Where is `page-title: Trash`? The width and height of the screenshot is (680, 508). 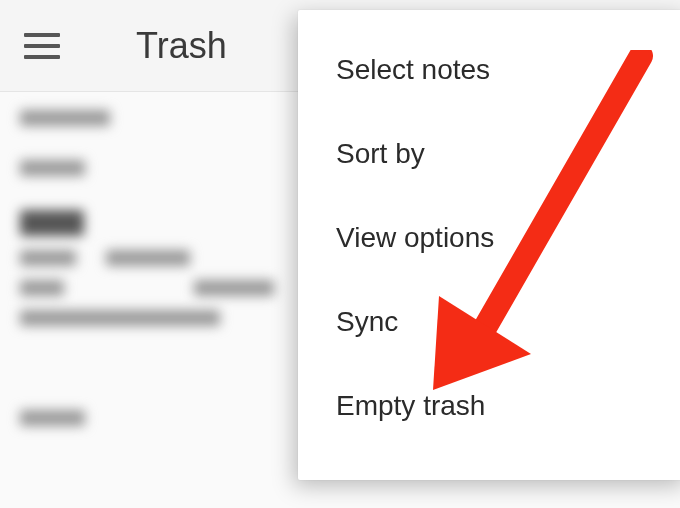 page-title: Trash is located at coordinates (182, 46).